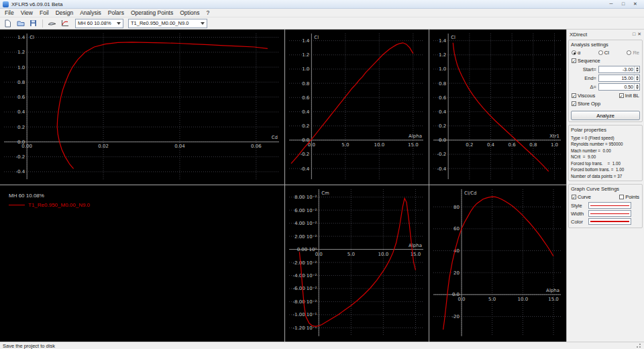 This screenshot has height=349, width=644. Describe the element at coordinates (605, 185) in the screenshot. I see `xdirect-dock: XDirect □ ✕ Analysis settings α Cl` at that location.